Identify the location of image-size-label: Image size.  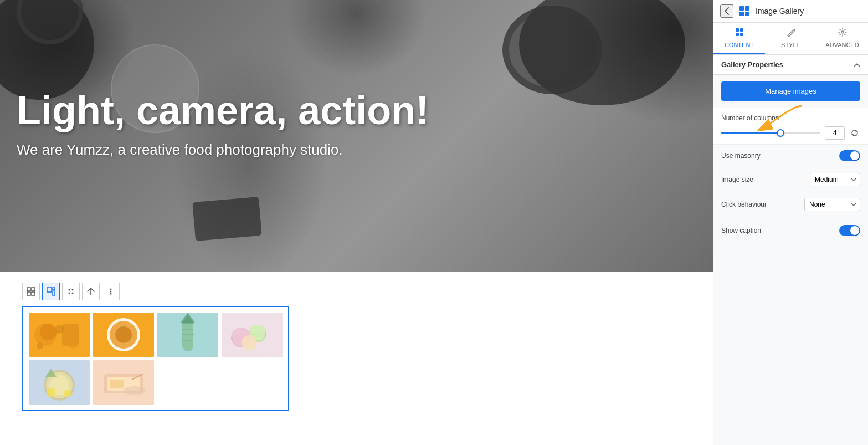
(737, 180).